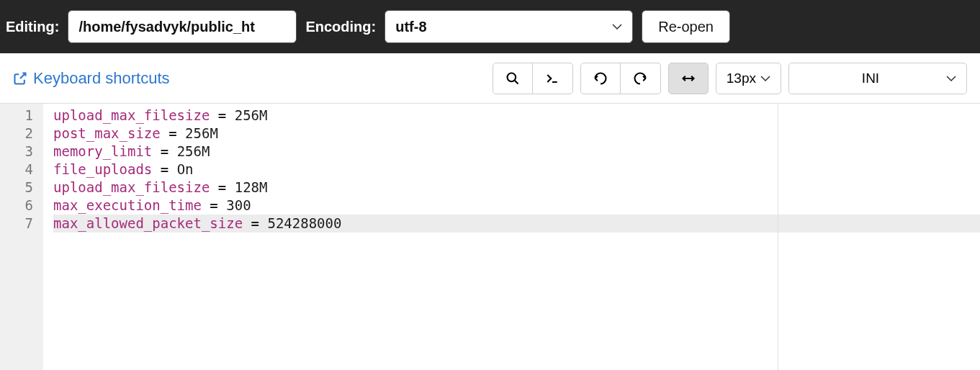 Image resolution: width=980 pixels, height=370 pixels. Describe the element at coordinates (517, 223) in the screenshot. I see `code-line: max_allowed_packet_size = 524288000` at that location.